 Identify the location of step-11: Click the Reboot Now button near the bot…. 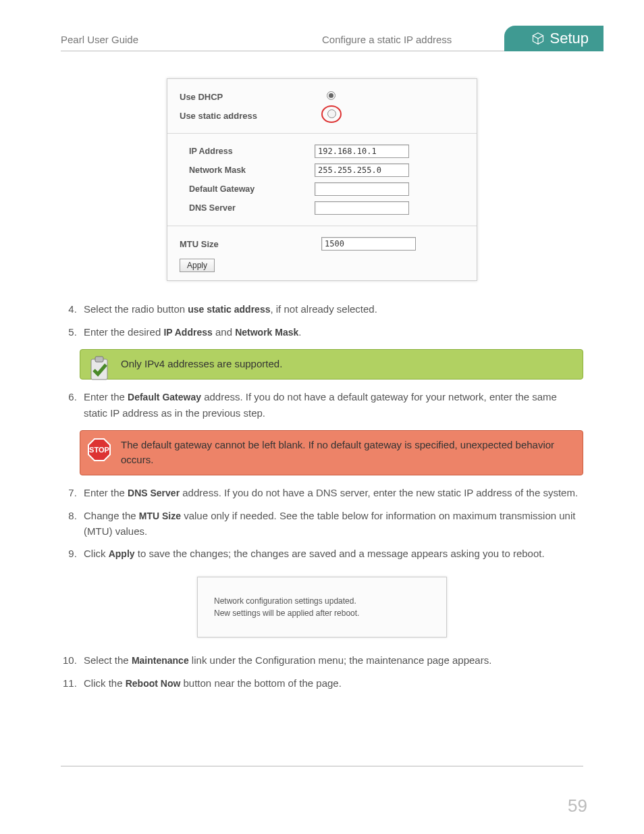
(331, 683).